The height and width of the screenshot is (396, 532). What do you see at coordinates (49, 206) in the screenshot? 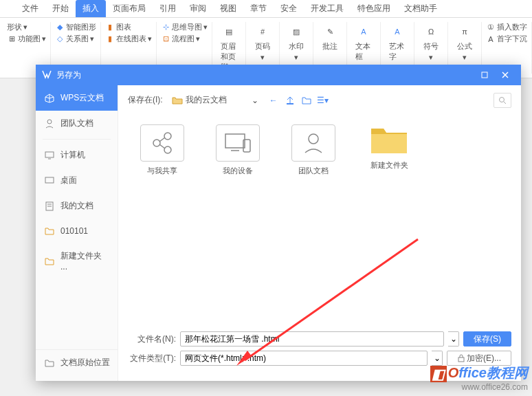
I see `documents-icon` at bounding box center [49, 206].